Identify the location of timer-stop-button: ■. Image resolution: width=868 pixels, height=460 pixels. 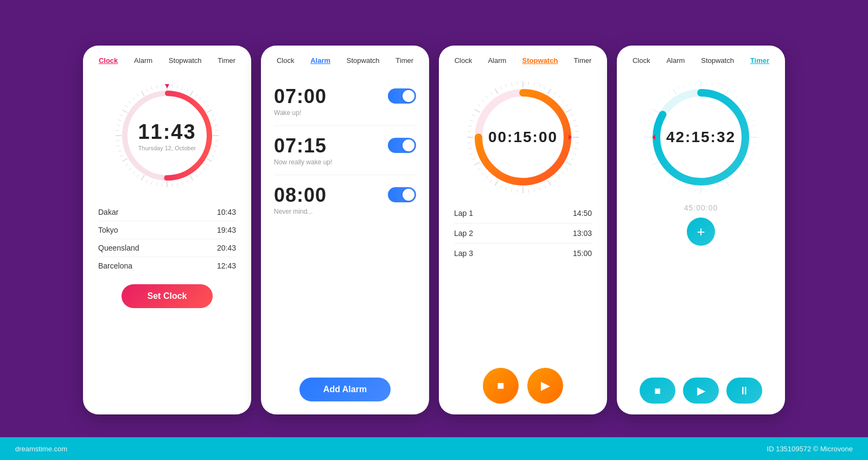
(658, 391).